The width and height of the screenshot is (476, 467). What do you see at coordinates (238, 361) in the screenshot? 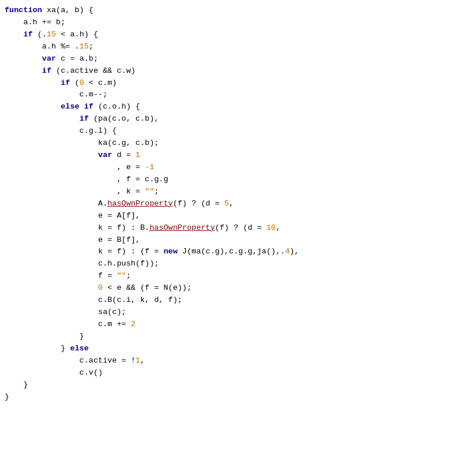
I see `code-line-30: c.active = !1,` at bounding box center [238, 361].